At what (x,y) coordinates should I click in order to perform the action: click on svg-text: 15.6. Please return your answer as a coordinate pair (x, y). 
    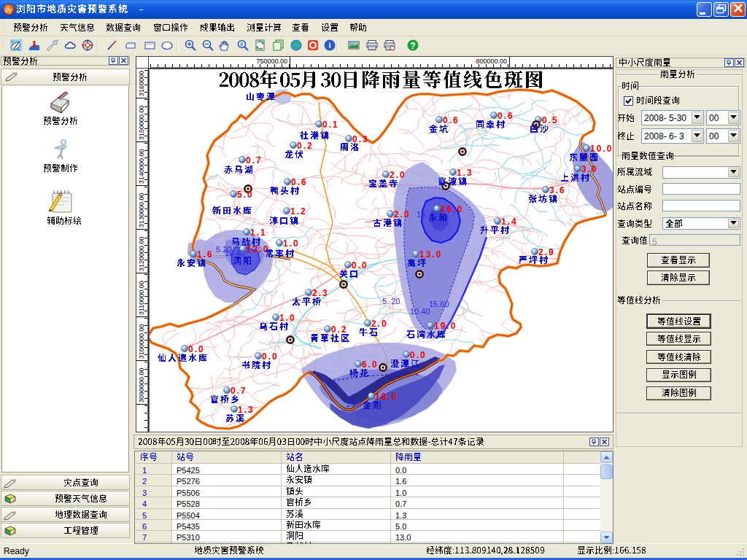
    Looking at the image, I should click on (353, 404).